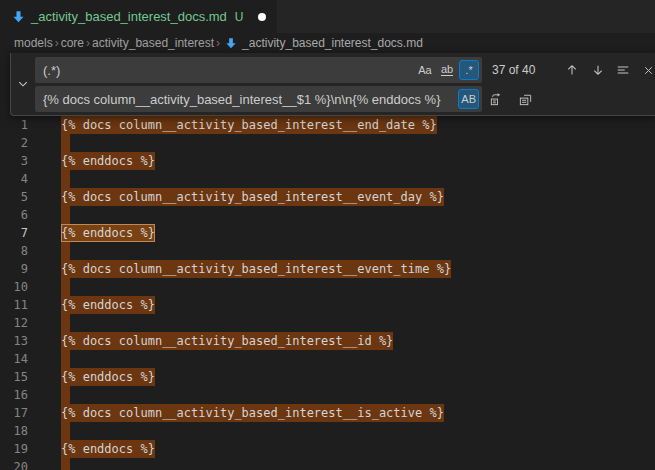 The width and height of the screenshot is (655, 470). What do you see at coordinates (14, 464) in the screenshot?
I see `line-number: 20` at bounding box center [14, 464].